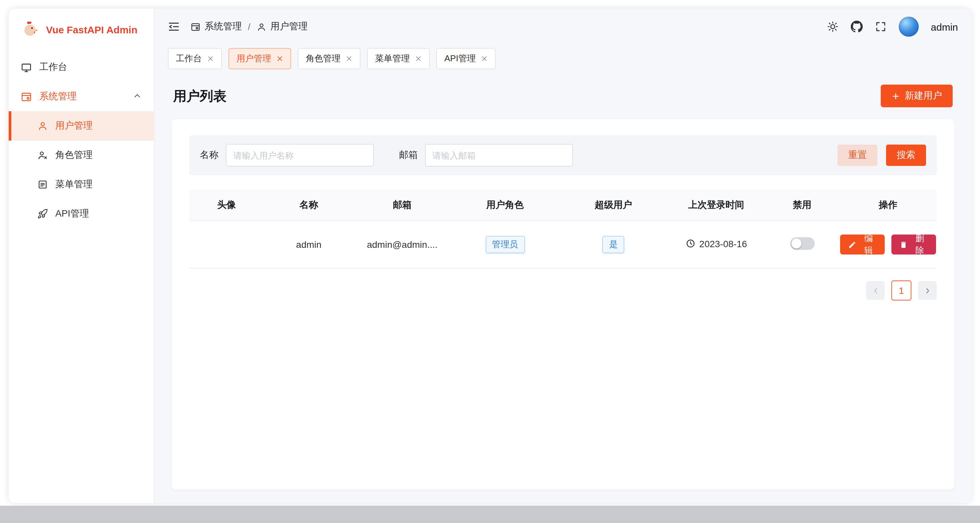  I want to click on column-superuser: 超级用户, so click(613, 205).